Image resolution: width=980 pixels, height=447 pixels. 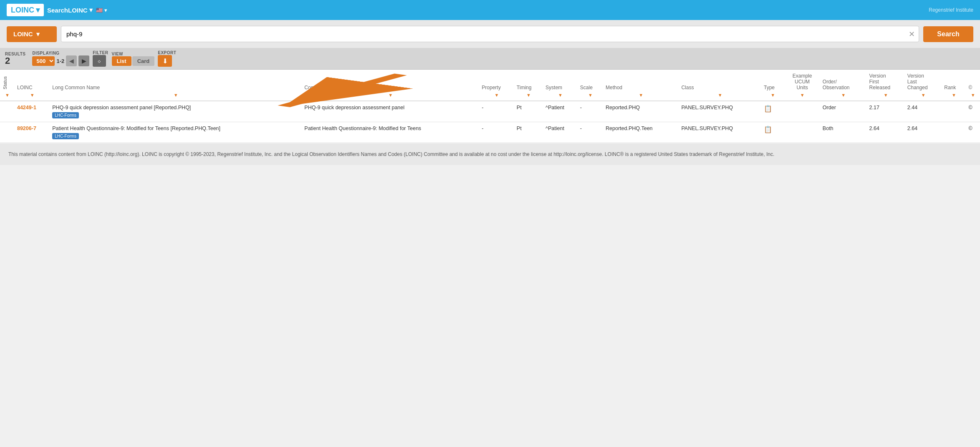 I want to click on column-headers-row: Status LOINC Long Common Name Component …, so click(x=490, y=80).